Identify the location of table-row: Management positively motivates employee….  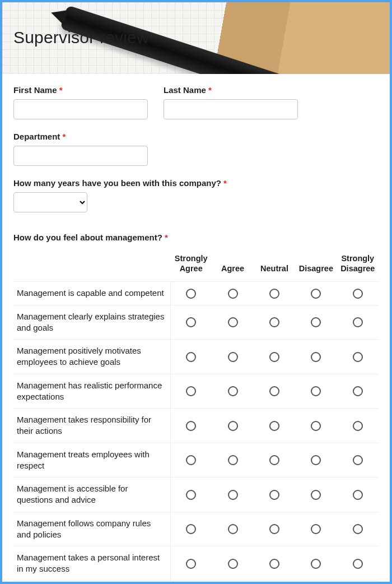
(196, 357).